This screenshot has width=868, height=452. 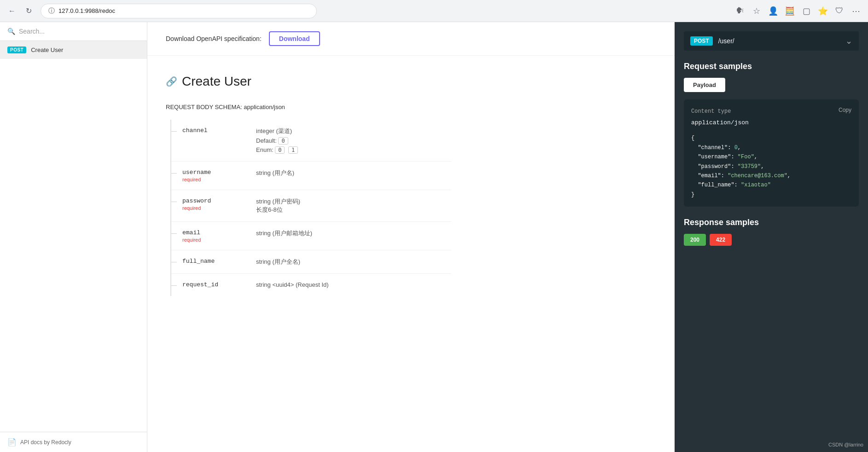 I want to click on field-row-request-id: request_id string <uuid4> (Request Id), so click(x=311, y=285).